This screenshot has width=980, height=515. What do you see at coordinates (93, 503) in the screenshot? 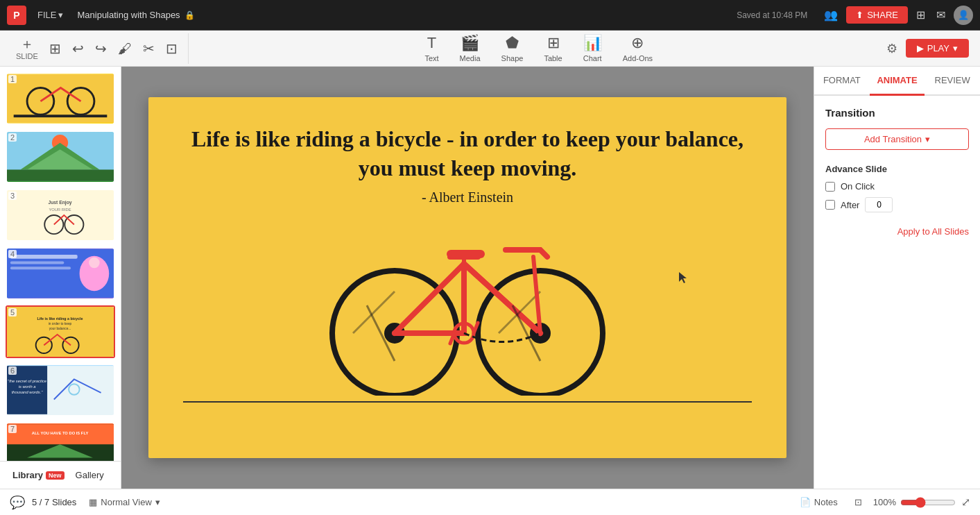
I see `view-selector-icon: ▦` at bounding box center [93, 503].